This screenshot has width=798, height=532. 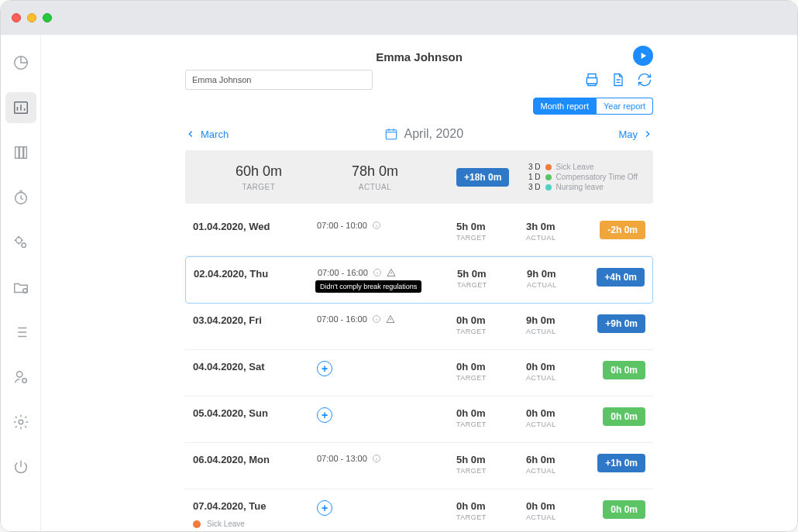 I want to click on leave-indicator: Sick Leave, so click(x=255, y=523).